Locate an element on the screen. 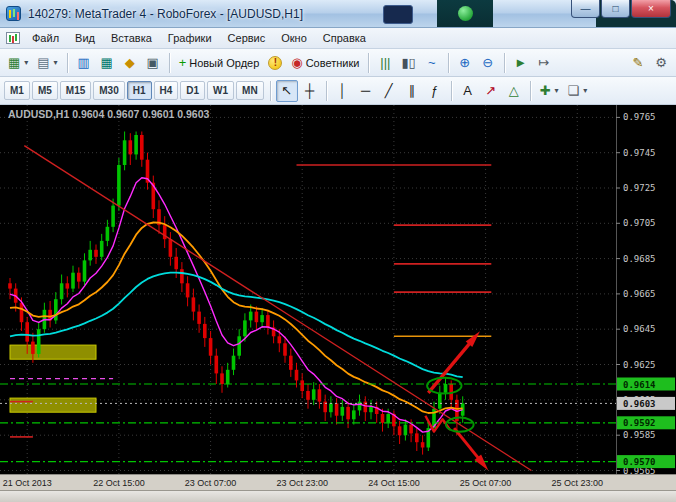  zoom-out-button: ⊖ is located at coordinates (488, 63).